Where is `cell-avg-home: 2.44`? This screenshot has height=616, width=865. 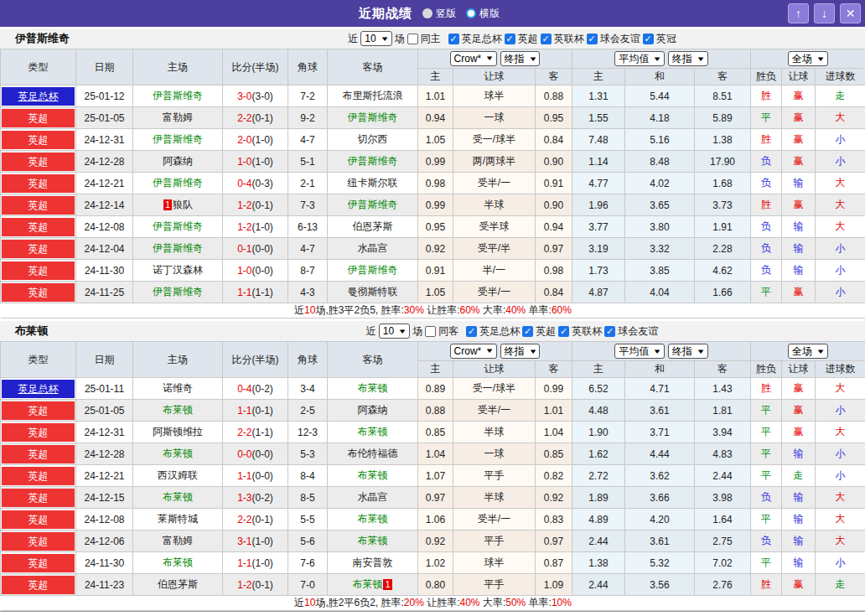 cell-avg-home: 2.44 is located at coordinates (598, 541).